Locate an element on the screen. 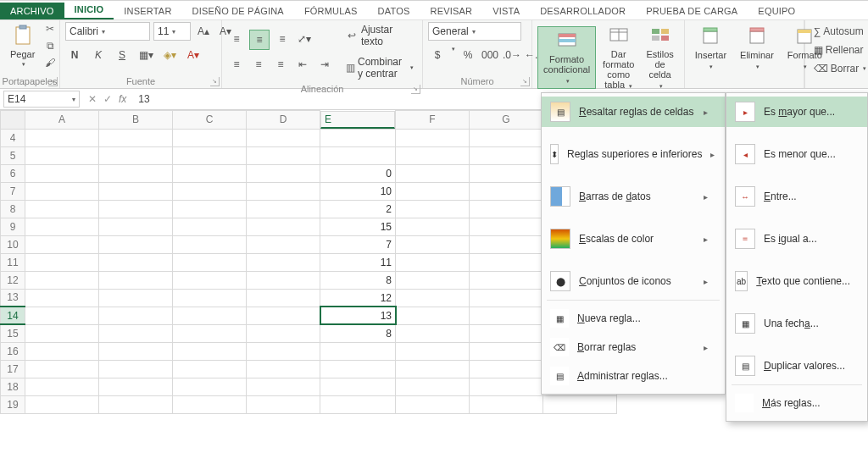 This screenshot has height=453, width=868. cell-C11 is located at coordinates (210, 262).